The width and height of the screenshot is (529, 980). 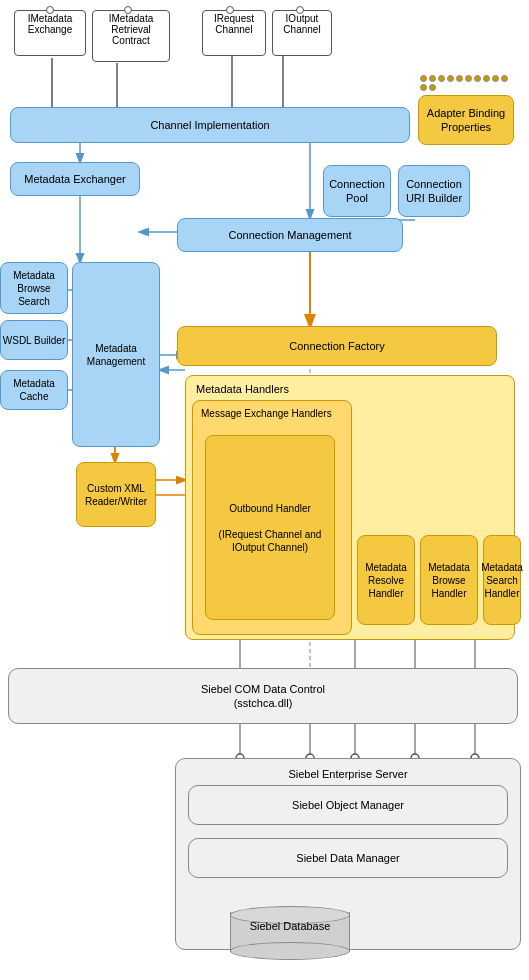 I want to click on connection-factory-label: Connection Factory, so click(x=336, y=346).